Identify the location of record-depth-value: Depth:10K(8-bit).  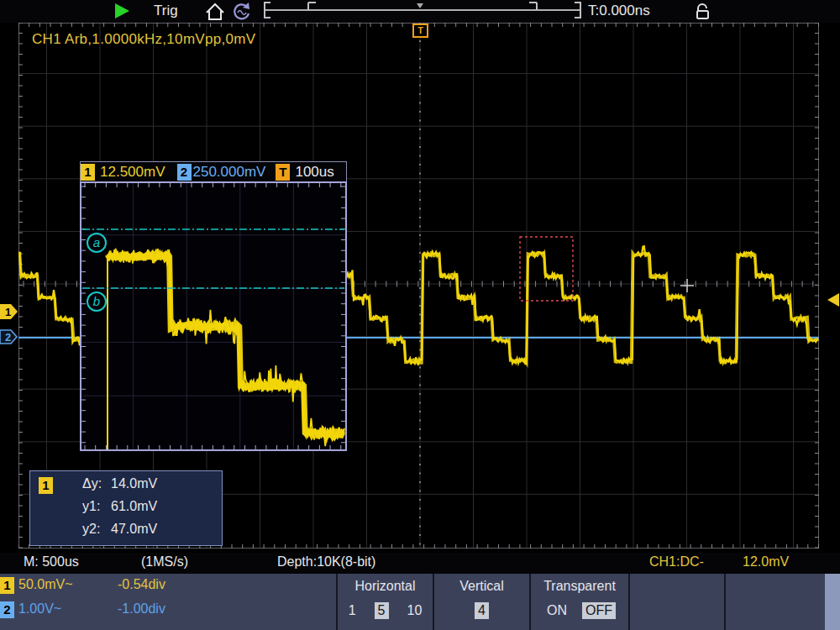
(326, 562).